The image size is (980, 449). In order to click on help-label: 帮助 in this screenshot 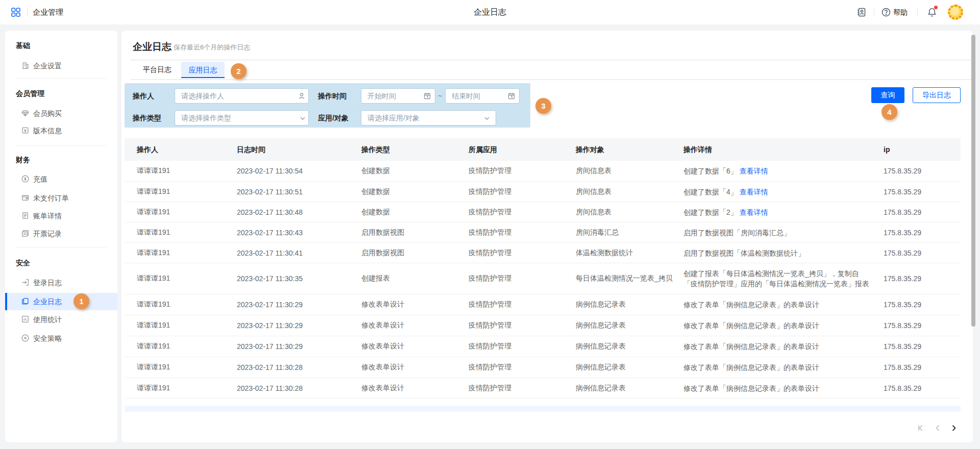, I will do `click(900, 12)`.